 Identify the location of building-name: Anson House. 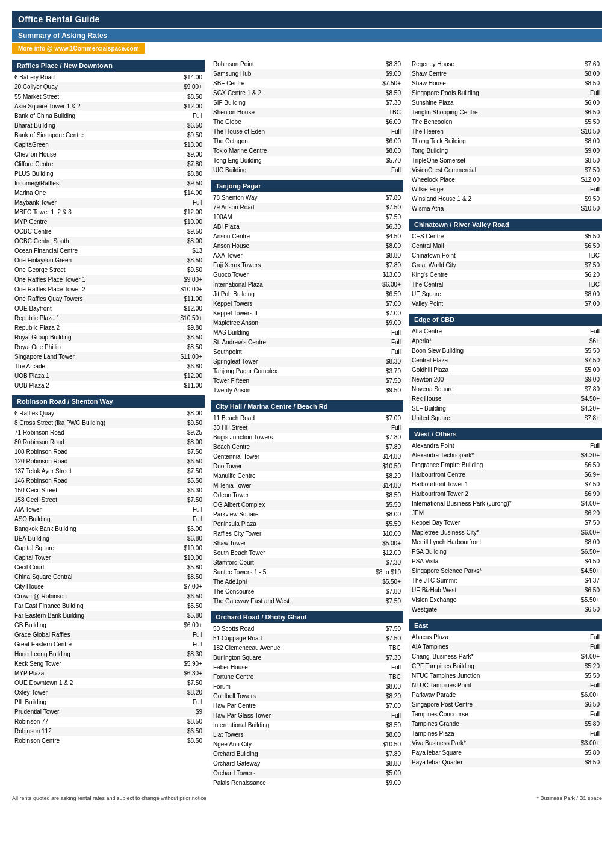
(283, 246).